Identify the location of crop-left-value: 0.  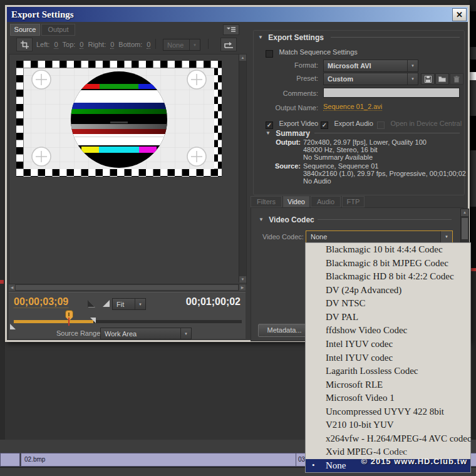
(56, 45).